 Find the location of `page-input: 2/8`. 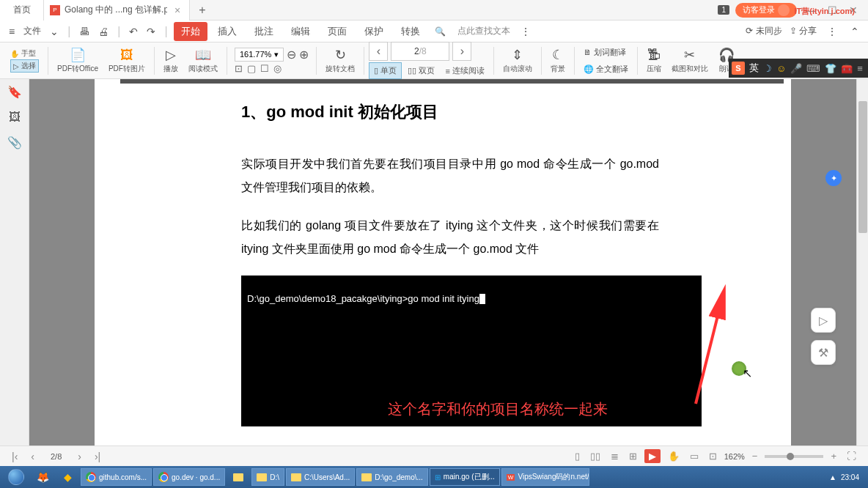

page-input: 2/8 is located at coordinates (420, 51).